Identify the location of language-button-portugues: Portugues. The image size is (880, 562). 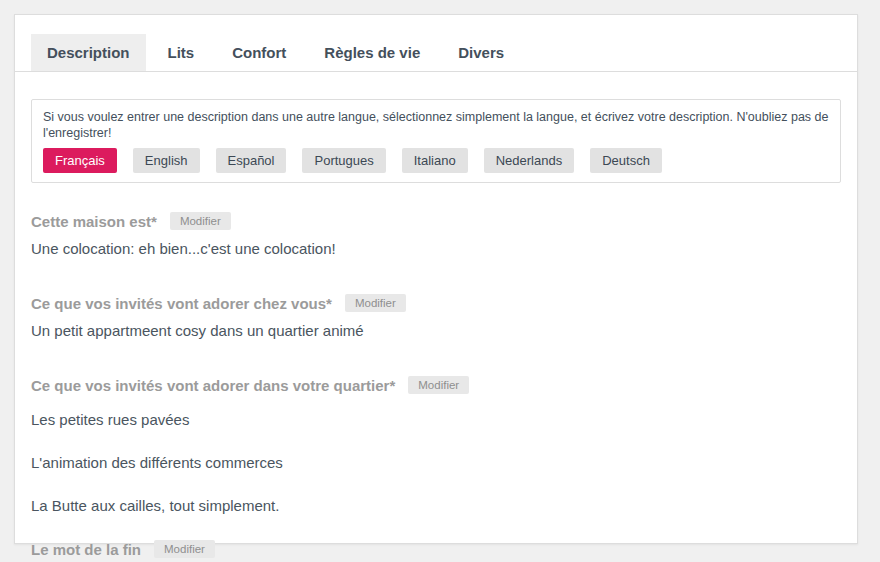
(344, 160).